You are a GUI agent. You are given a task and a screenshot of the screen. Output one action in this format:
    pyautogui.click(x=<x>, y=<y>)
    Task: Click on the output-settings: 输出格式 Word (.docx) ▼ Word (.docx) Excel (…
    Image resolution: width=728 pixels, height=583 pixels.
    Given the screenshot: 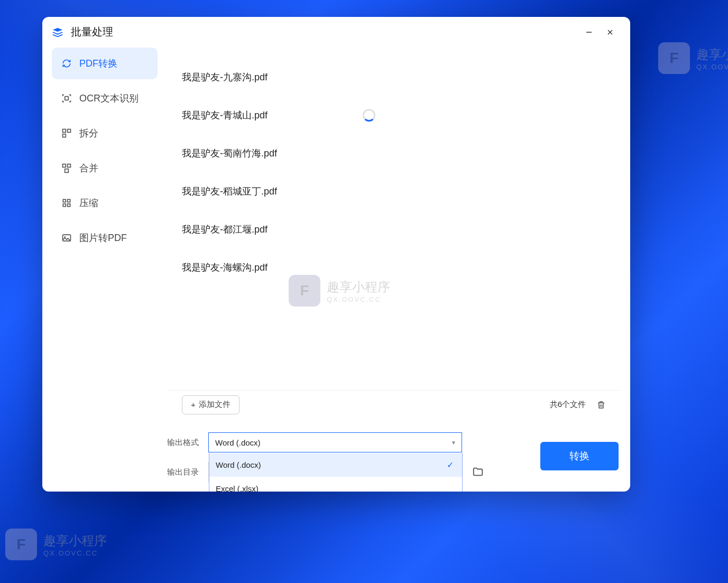 What is the action you would take?
    pyautogui.click(x=394, y=457)
    